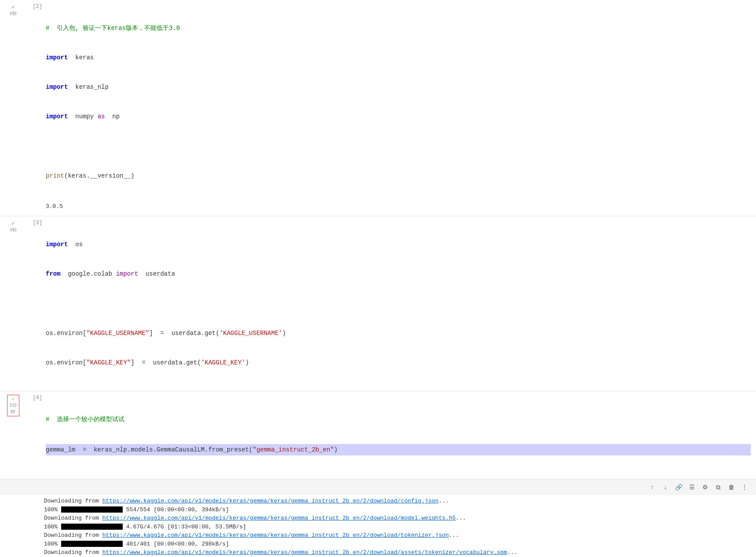 The height and width of the screenshot is (557, 756). What do you see at coordinates (400, 535) in the screenshot?
I see `dl-line-3: Downloading from https://www.kaggle.com/…` at bounding box center [400, 535].